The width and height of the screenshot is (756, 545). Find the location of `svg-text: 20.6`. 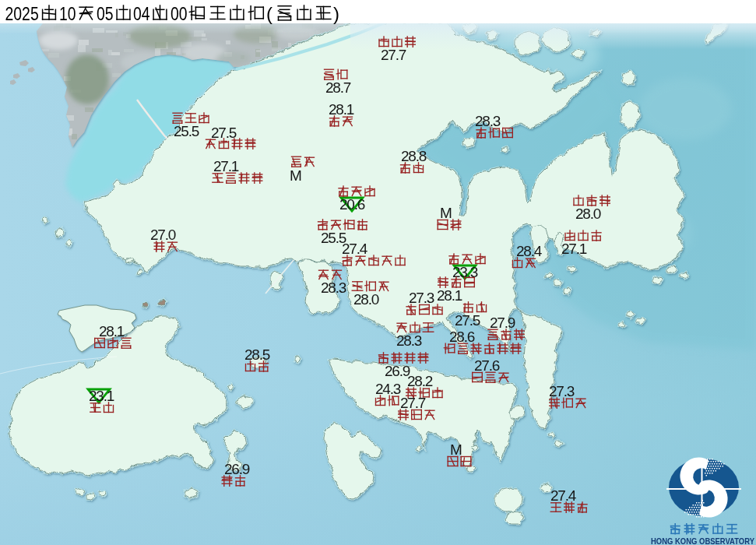

svg-text: 20.6 is located at coordinates (352, 204).